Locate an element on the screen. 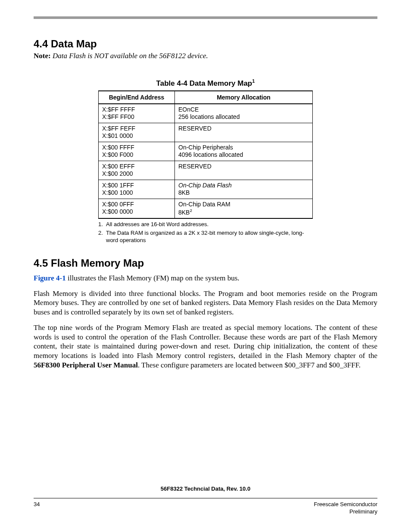 The image size is (411, 532). table-header-col2: Memory Allocation is located at coordinates (244, 97).